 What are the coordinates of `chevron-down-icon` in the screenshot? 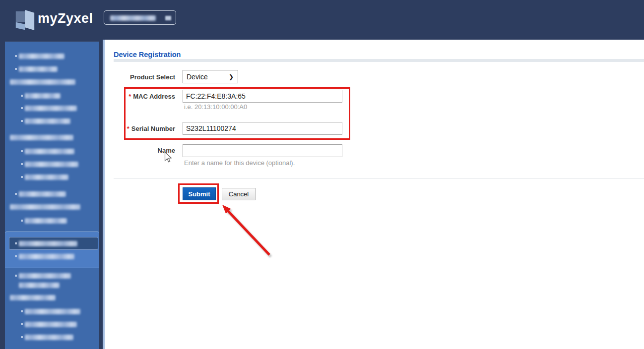 It's located at (168, 18).